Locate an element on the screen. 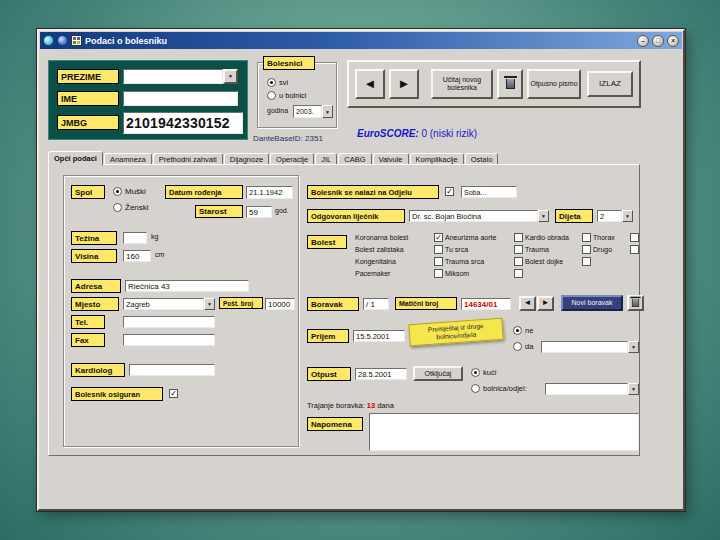 This screenshot has height=540, width=720. radio-label: u bolnici is located at coordinates (293, 96).